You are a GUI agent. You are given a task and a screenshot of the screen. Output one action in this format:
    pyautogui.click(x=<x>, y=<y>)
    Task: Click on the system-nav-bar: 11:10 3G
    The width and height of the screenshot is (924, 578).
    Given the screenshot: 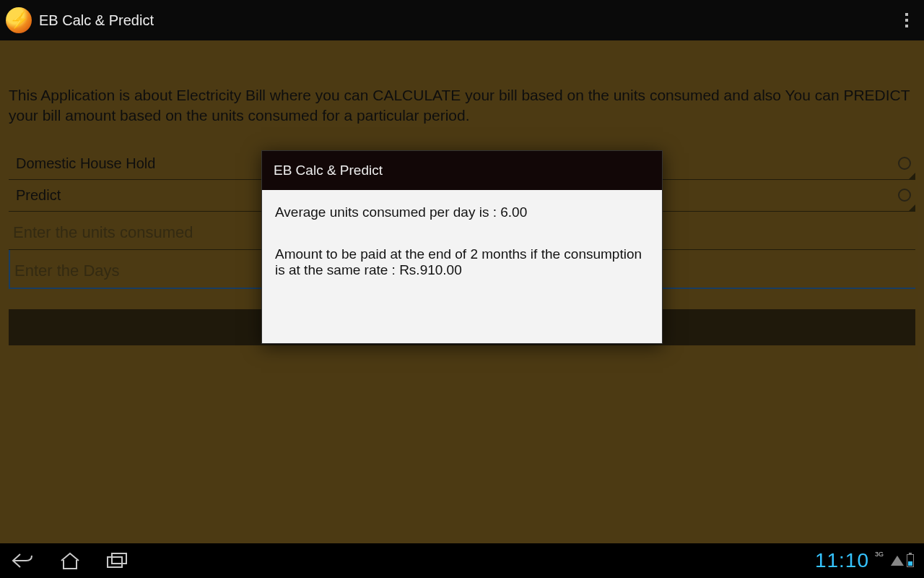 What is the action you would take?
    pyautogui.click(x=462, y=561)
    